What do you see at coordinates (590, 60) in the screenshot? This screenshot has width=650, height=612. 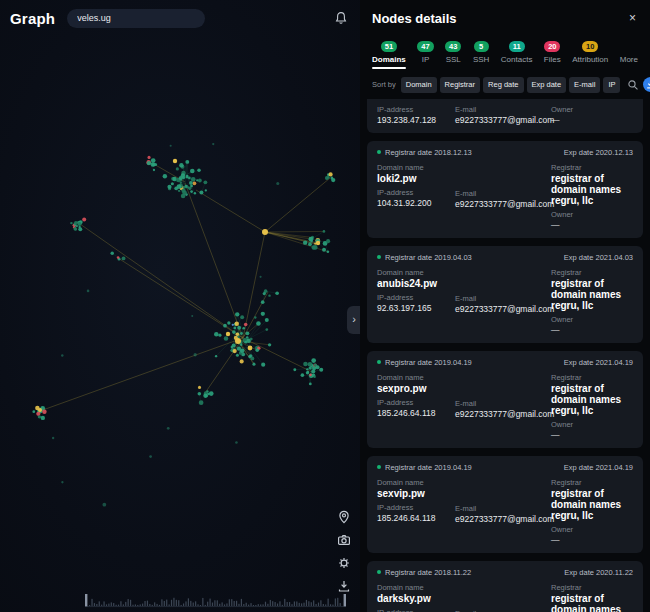 I see `tab-label: Attribution` at bounding box center [590, 60].